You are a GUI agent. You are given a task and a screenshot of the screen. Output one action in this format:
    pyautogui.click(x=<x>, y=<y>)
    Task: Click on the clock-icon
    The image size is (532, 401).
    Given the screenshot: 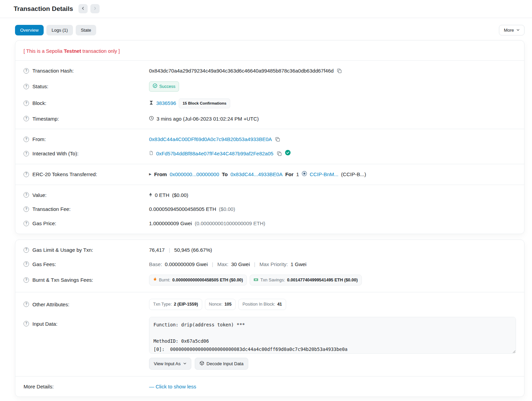 What is the action you would take?
    pyautogui.click(x=151, y=119)
    